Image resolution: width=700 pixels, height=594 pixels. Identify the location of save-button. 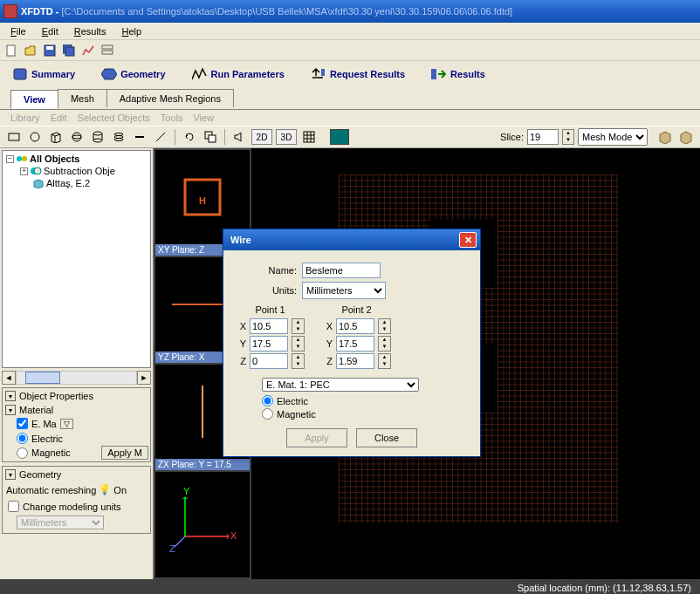
(50, 51).